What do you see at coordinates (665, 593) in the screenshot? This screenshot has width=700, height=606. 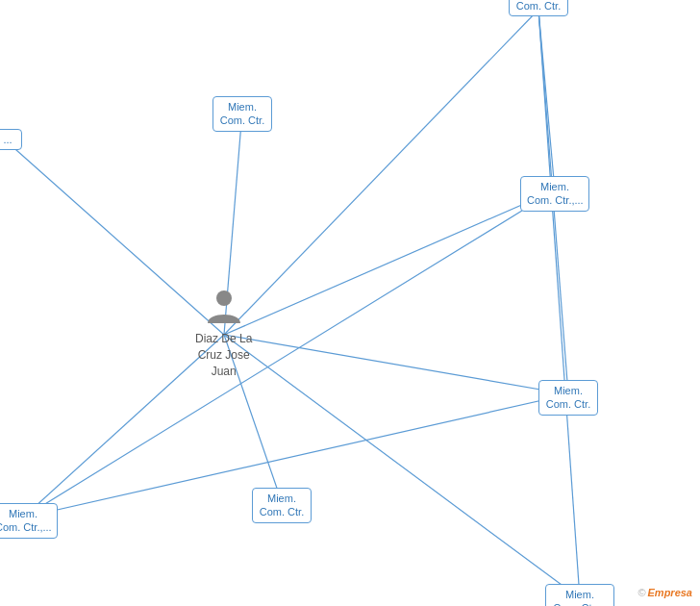 I see `watermark: © Empresa` at bounding box center [665, 593].